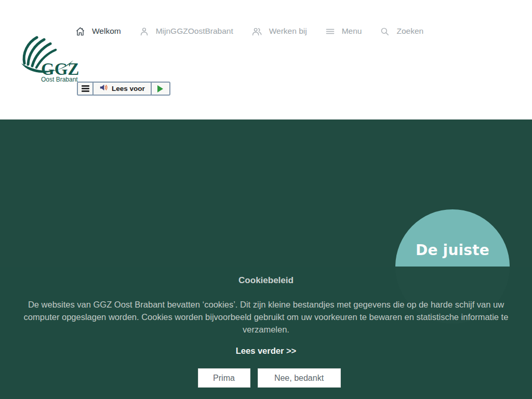  I want to click on search-icon, so click(384, 31).